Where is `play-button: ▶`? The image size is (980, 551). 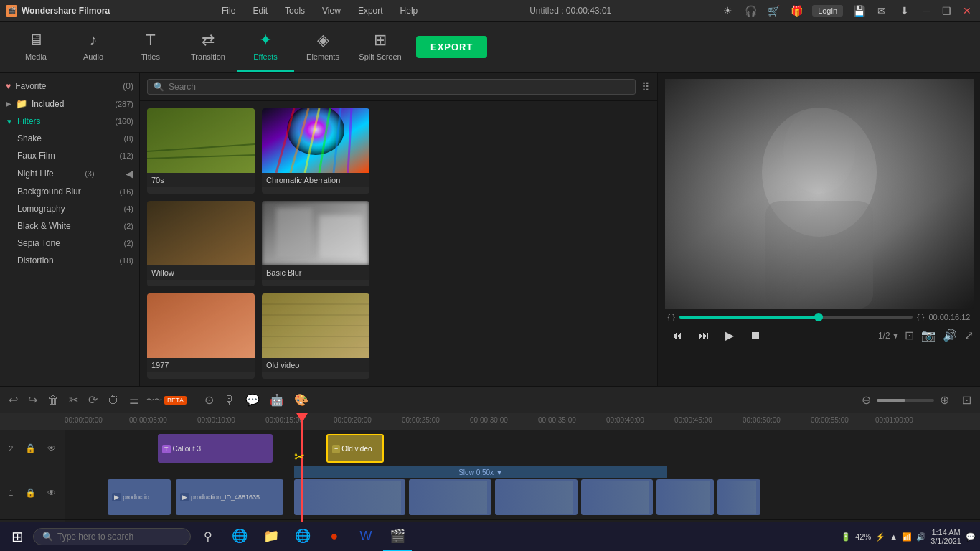 play-button: ▶ is located at coordinates (730, 336).